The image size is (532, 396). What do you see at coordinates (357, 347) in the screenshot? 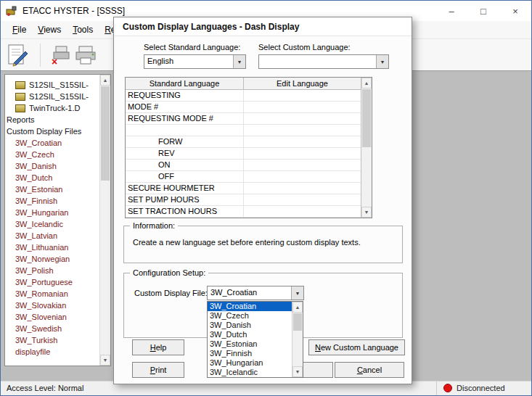
I see `new-custom-language-button: New Custom Language` at bounding box center [357, 347].